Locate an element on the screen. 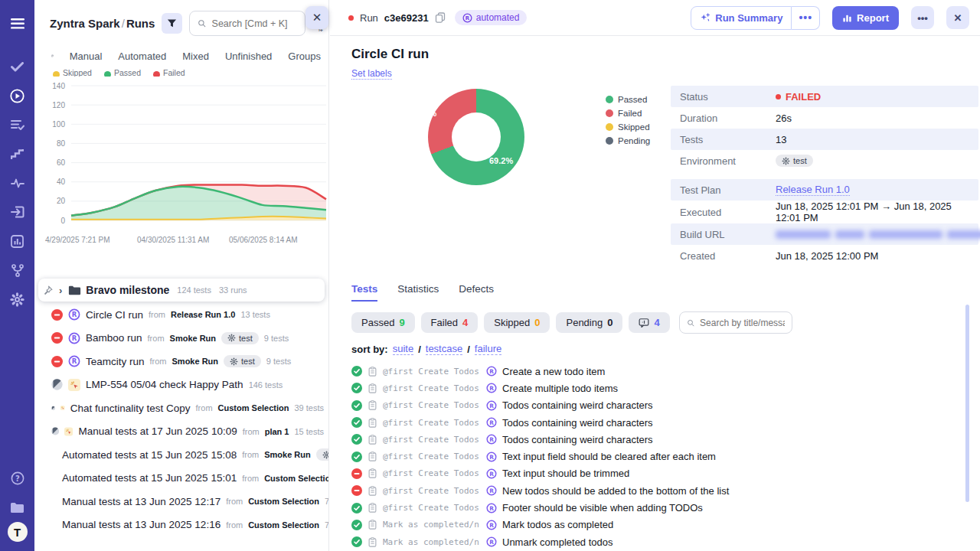 Image resolution: width=980 pixels, height=551 pixels. pulse-icon is located at coordinates (17, 183).